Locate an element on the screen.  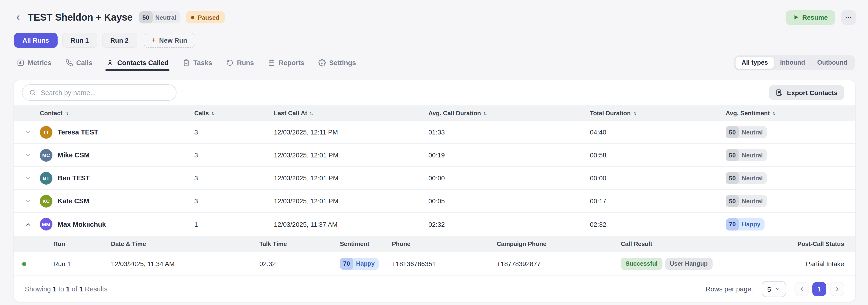
avg-call-duration-cell: 00:19 is located at coordinates (509, 155).